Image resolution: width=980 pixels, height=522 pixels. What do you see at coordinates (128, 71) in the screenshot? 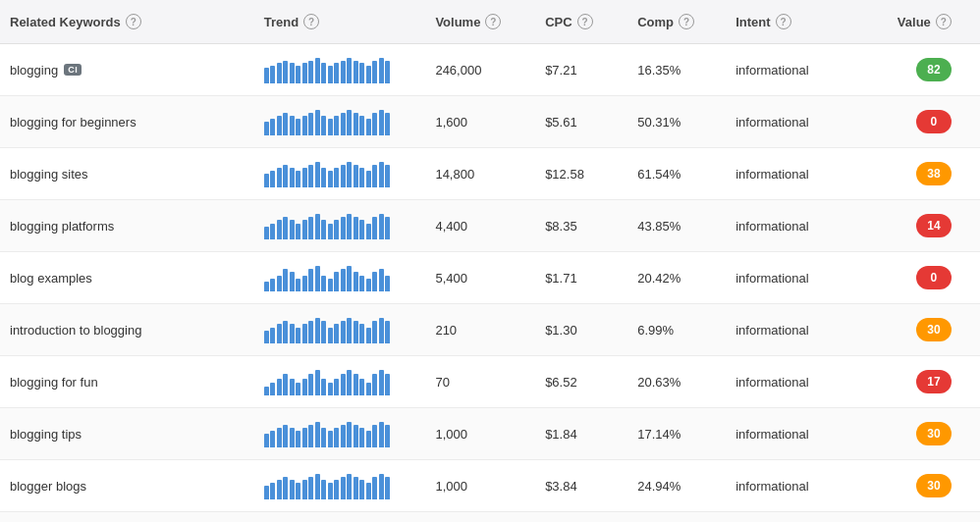
I see `keyword-cell: bloggingCI` at bounding box center [128, 71].